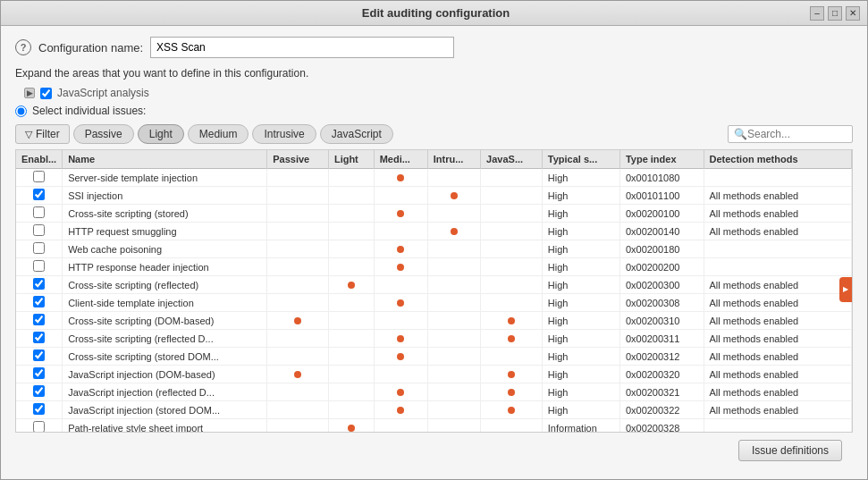 This screenshot has width=868, height=480. What do you see at coordinates (21, 111) in the screenshot?
I see `select-individual-radio` at bounding box center [21, 111].